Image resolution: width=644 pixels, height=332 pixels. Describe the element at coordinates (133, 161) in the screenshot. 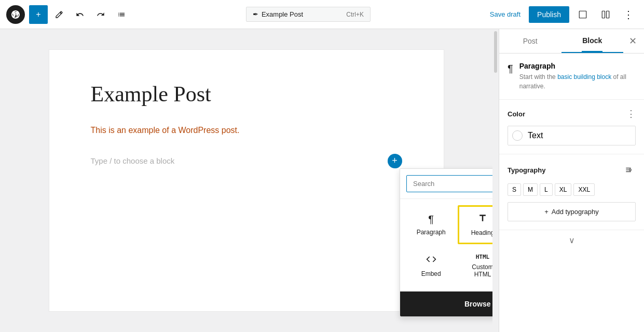

I see `placeholder-text: Type / to choose a block` at that location.